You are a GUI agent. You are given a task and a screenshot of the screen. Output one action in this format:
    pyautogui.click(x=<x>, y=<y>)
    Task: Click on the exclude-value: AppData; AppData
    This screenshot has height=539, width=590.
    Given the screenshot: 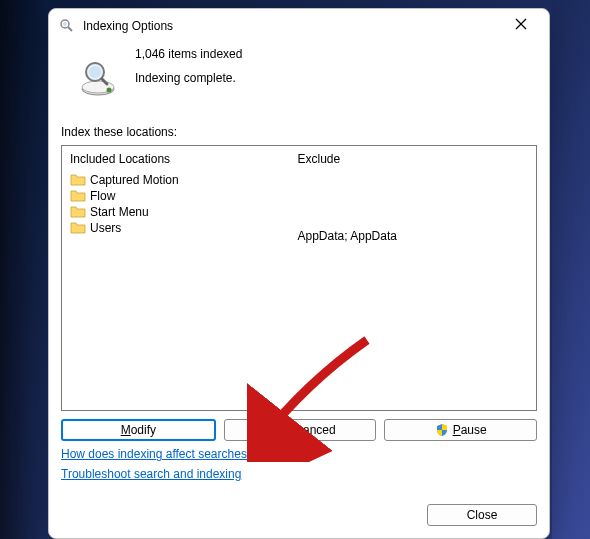 What is the action you would take?
    pyautogui.click(x=413, y=236)
    